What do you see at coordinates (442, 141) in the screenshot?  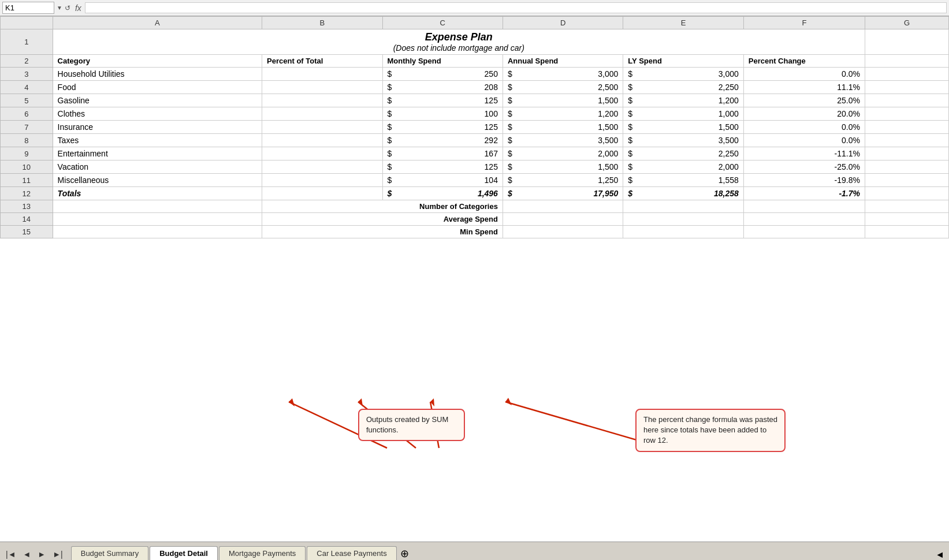 I see `monthly-8: $292` at bounding box center [442, 141].